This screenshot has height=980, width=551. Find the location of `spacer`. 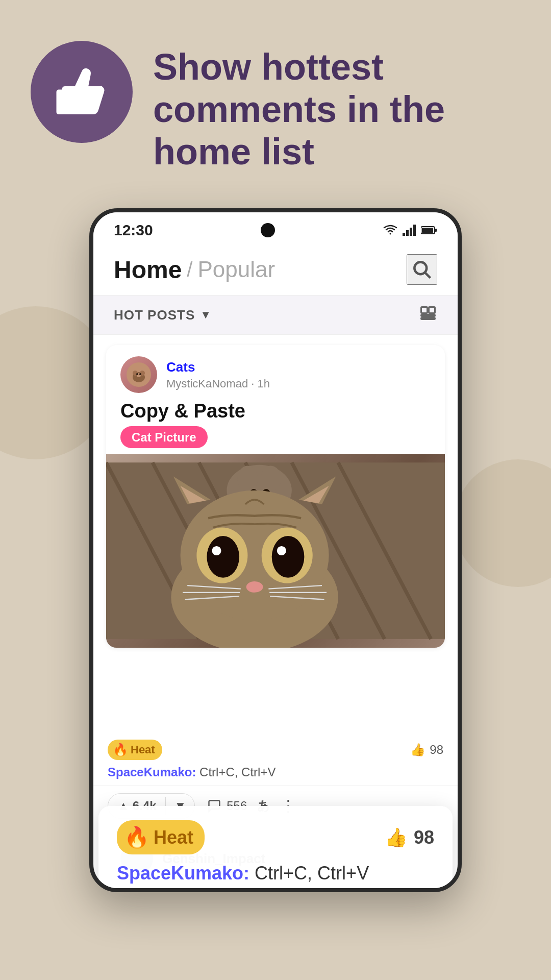

spacer is located at coordinates (276, 678).